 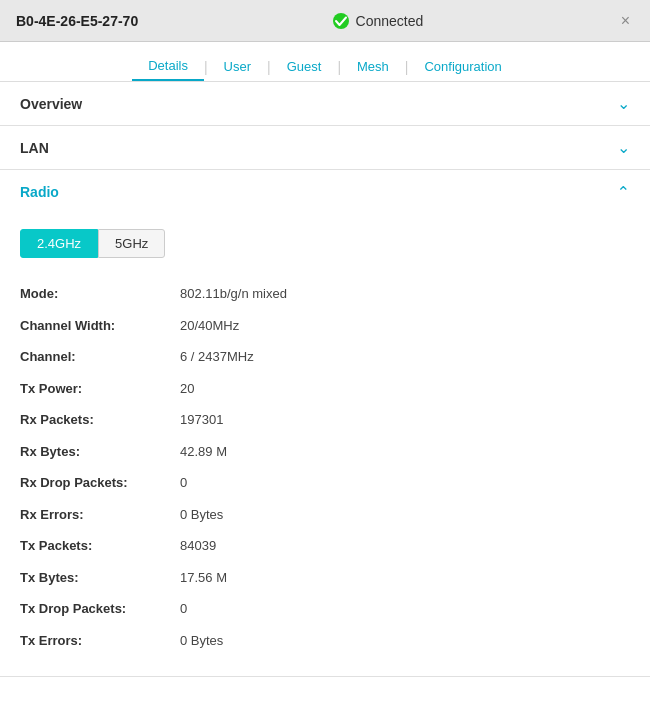 What do you see at coordinates (34, 148) in the screenshot?
I see `lan-title: LAN` at bounding box center [34, 148].